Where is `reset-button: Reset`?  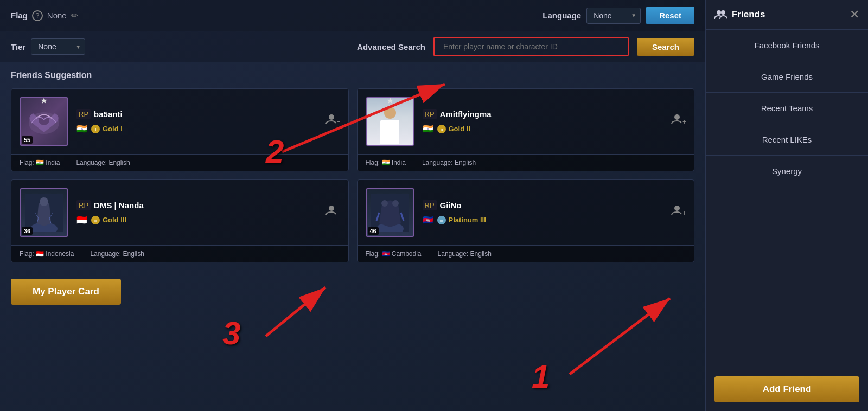
reset-button: Reset is located at coordinates (671, 15).